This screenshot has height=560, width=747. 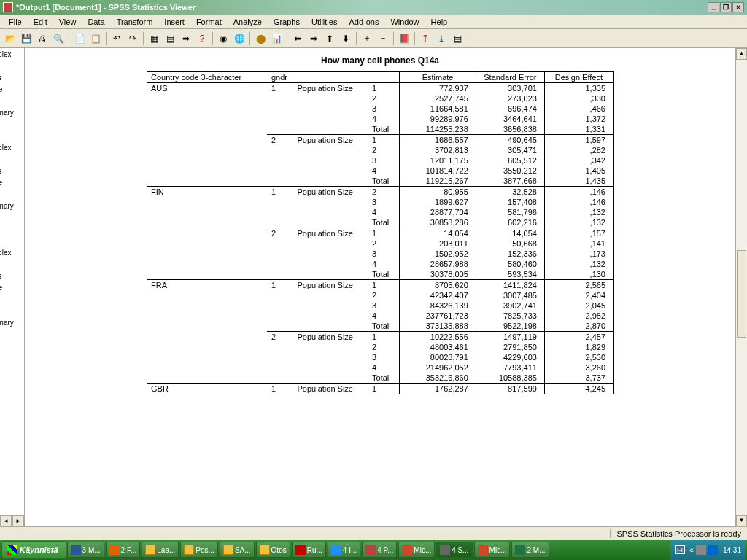 I want to click on taskbar-item: Pos..., so click(x=199, y=550).